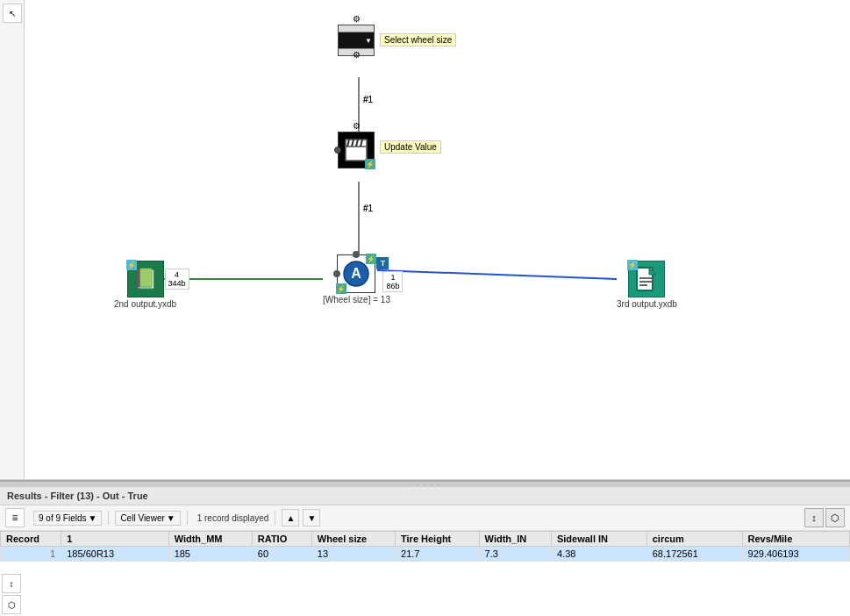  I want to click on dropdown-node-label: Select wheel size, so click(418, 40).